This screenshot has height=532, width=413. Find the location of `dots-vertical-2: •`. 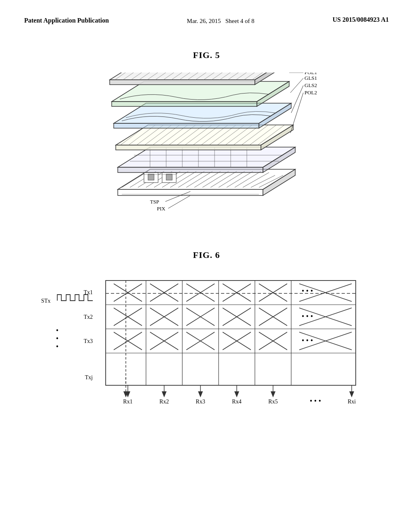

dots-vertical-2: • is located at coordinates (57, 339).